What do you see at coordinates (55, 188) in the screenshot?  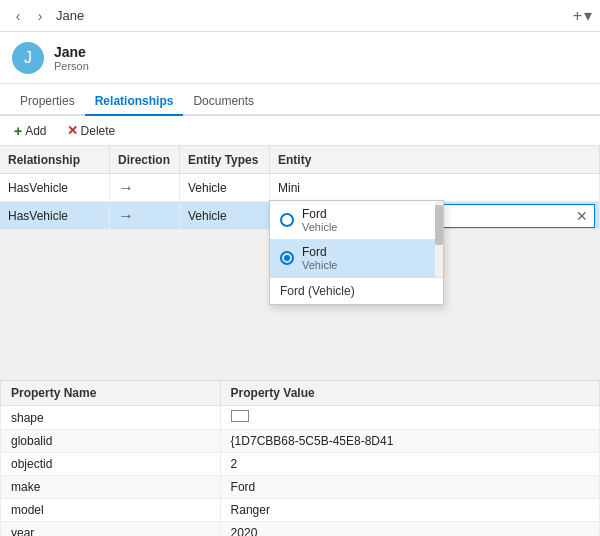 I see `cell-relationship: HasVehicle` at bounding box center [55, 188].